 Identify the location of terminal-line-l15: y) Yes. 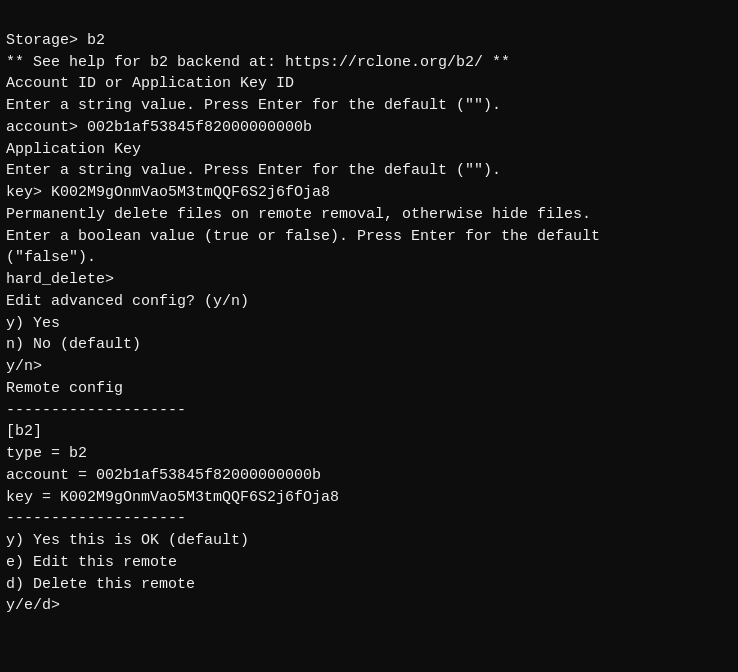
(369, 324).